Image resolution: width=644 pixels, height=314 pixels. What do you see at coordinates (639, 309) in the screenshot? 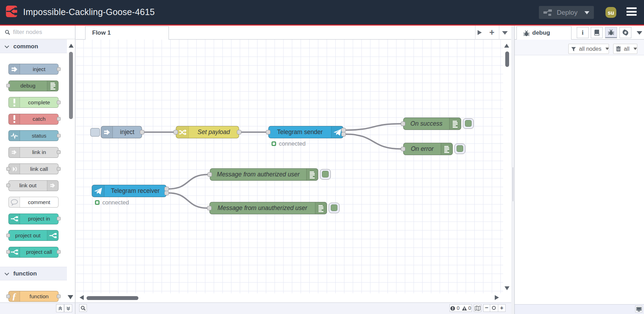
I see `open-debug-window-button` at bounding box center [639, 309].